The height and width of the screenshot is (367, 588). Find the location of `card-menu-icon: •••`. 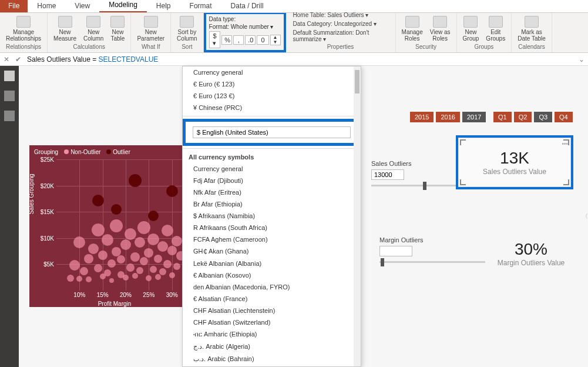

card-menu-icon: ••• is located at coordinates (565, 144).